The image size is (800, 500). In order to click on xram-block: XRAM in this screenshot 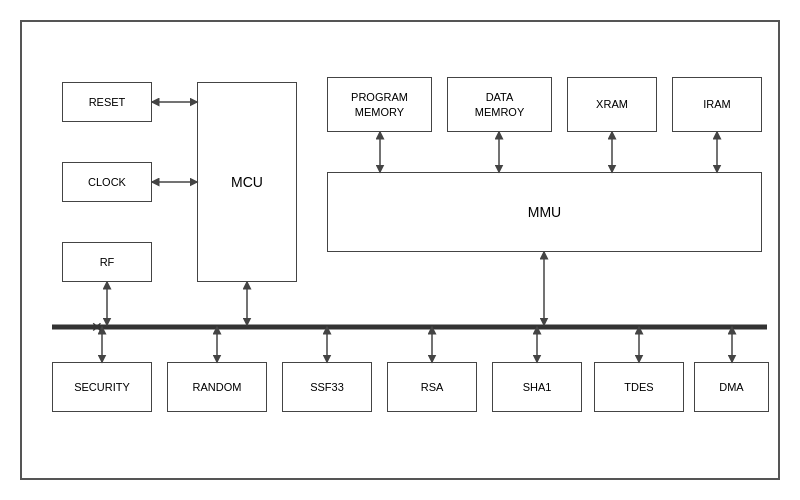, I will do `click(612, 104)`.